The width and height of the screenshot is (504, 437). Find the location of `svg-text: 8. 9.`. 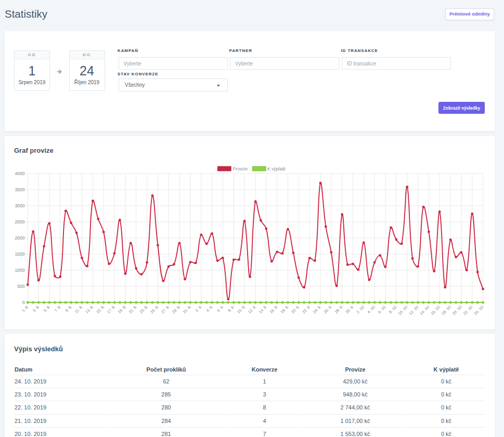

svg-text: 8. 9. is located at coordinates (231, 309).